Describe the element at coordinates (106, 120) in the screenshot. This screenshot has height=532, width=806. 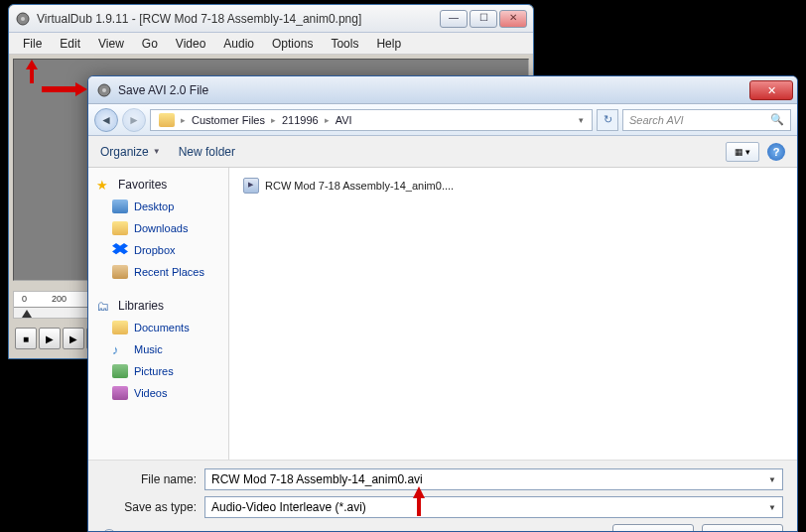
I see `nav-back-button: ◄` at that location.